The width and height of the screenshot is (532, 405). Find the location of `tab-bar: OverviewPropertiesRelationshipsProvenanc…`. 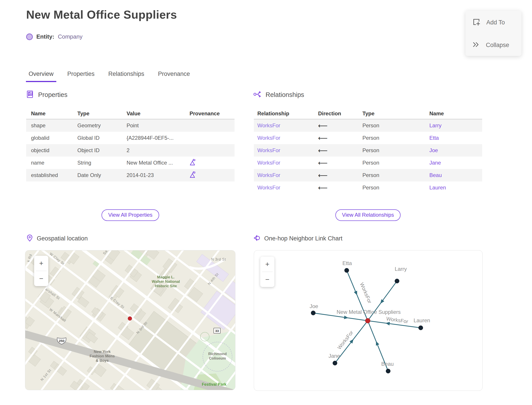

tab-bar: OverviewPropertiesRelationshipsProvenanc… is located at coordinates (113, 76).